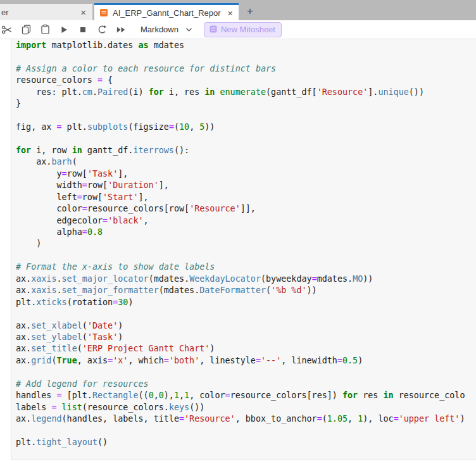  What do you see at coordinates (166, 29) in the screenshot?
I see `cell-type-dropdown: Markdown` at bounding box center [166, 29].